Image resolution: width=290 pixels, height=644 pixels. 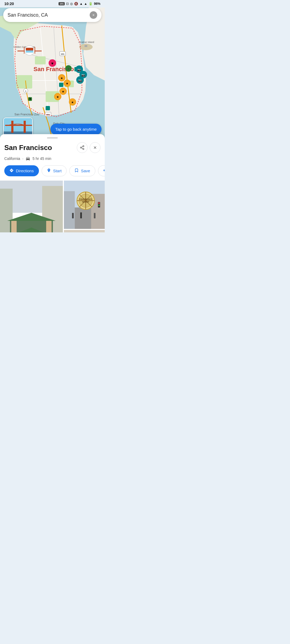 I want to click on start-icon, so click(x=49, y=171).